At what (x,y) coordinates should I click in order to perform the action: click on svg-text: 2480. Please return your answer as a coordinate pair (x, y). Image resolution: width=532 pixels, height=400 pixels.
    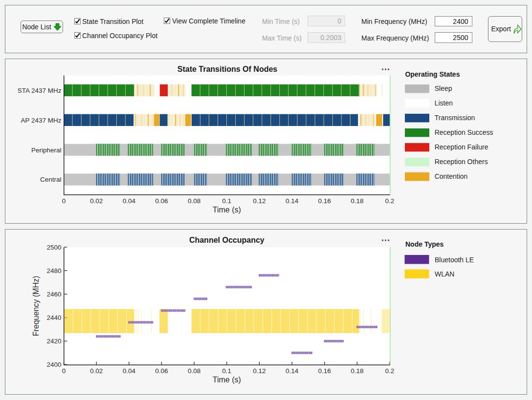
    Looking at the image, I should click on (54, 271).